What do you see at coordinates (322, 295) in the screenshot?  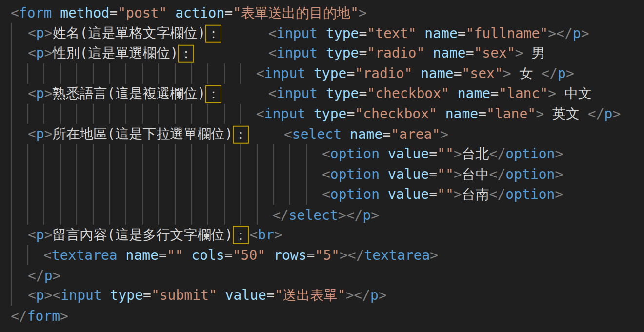 I see `code-line: <p><input type="submit" value="送出表單"></p…` at bounding box center [322, 295].